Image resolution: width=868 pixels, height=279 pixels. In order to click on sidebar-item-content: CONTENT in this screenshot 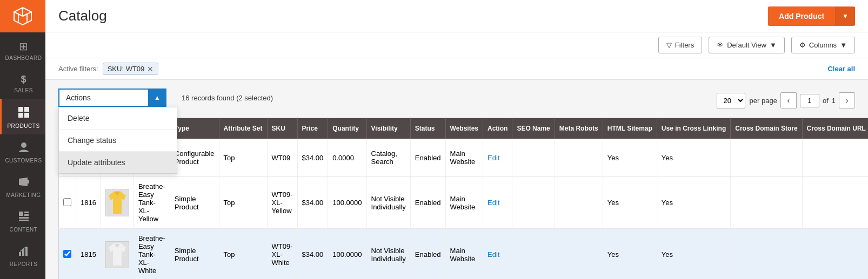, I will do `click(23, 221)`.